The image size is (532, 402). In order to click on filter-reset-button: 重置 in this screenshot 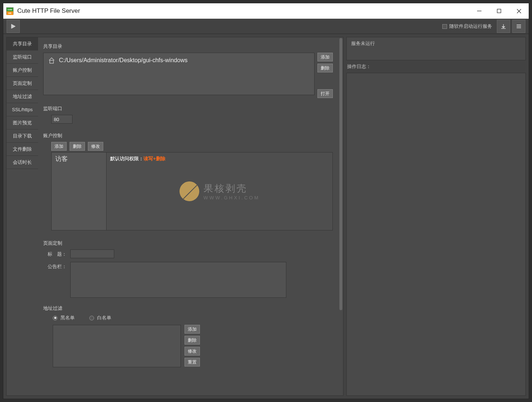, I will do `click(192, 362)`.